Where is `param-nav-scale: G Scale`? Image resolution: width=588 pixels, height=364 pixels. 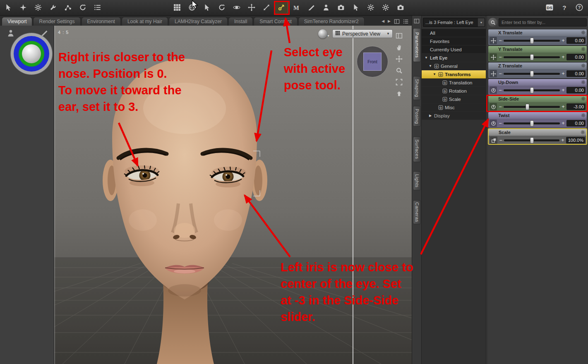 param-nav-scale: G Scale is located at coordinates (454, 99).